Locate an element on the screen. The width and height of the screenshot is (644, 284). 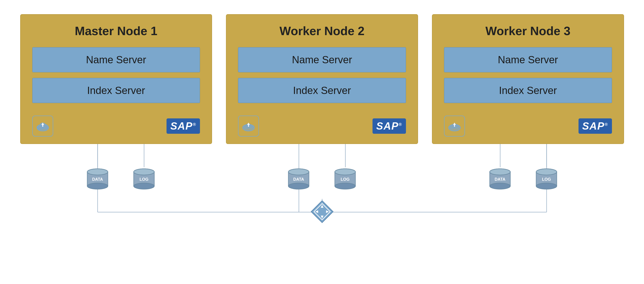
cylinder-data-3: DATA is located at coordinates (500, 179).